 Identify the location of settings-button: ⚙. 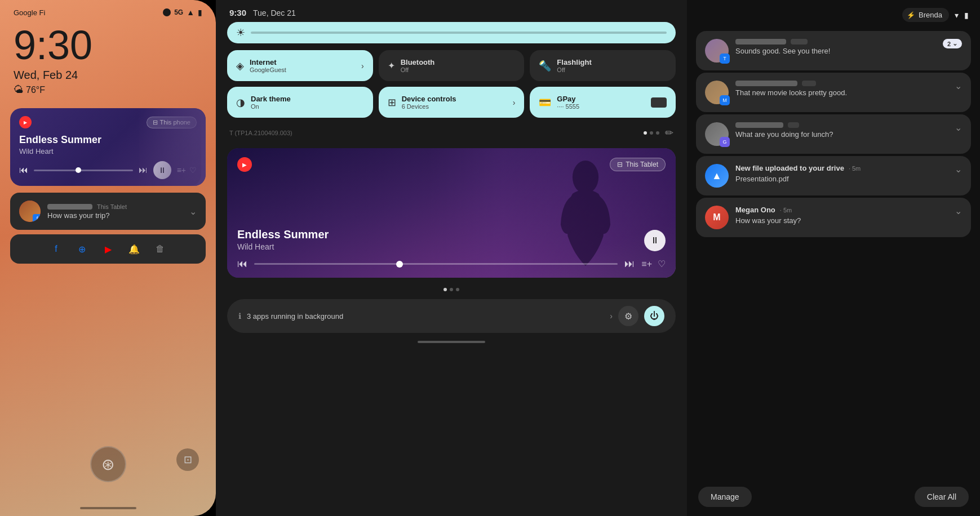
(628, 316).